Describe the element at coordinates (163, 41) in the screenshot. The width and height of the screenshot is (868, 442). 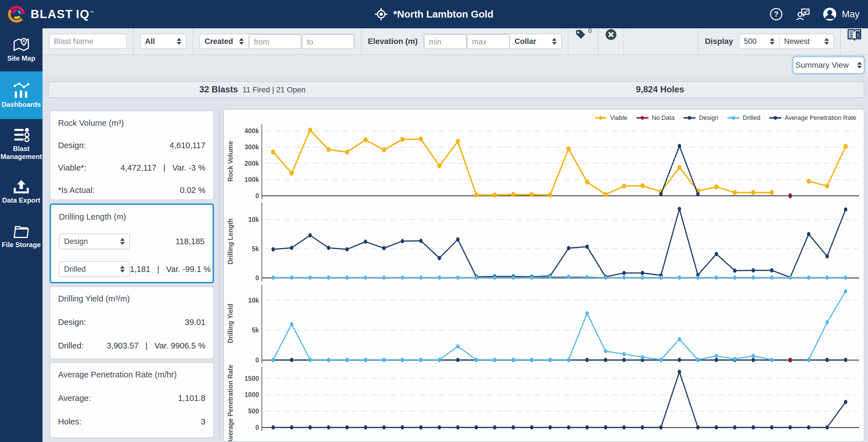
I see `blast-type-select: All` at that location.